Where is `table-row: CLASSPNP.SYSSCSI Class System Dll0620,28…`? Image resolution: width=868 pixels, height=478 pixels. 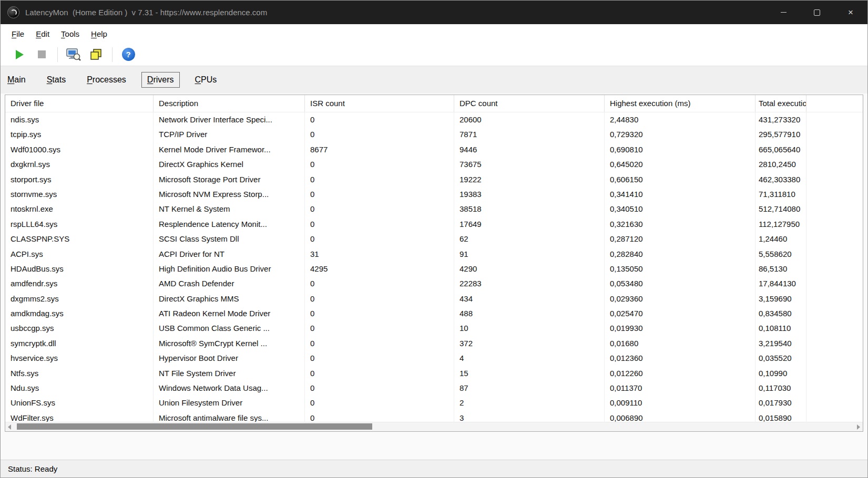 table-row: CLASSPNP.SYSSCSI Class System Dll0620,28… is located at coordinates (434, 239).